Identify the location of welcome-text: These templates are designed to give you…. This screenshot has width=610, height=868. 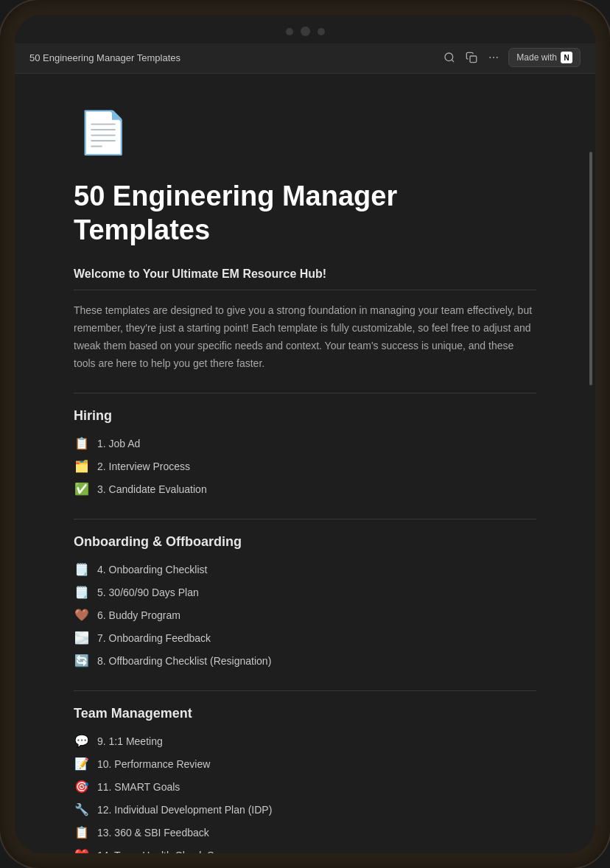
(305, 337).